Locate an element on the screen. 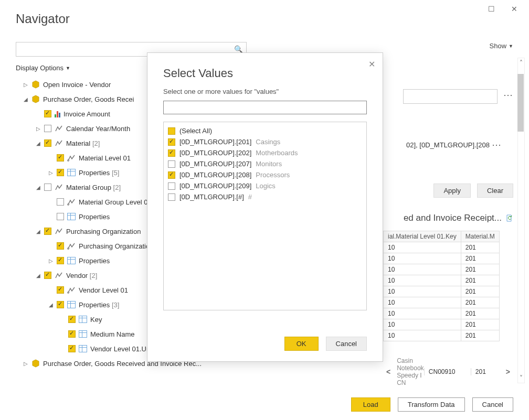 This screenshot has height=420, width=529. clear-button: Clear is located at coordinates (495, 191).